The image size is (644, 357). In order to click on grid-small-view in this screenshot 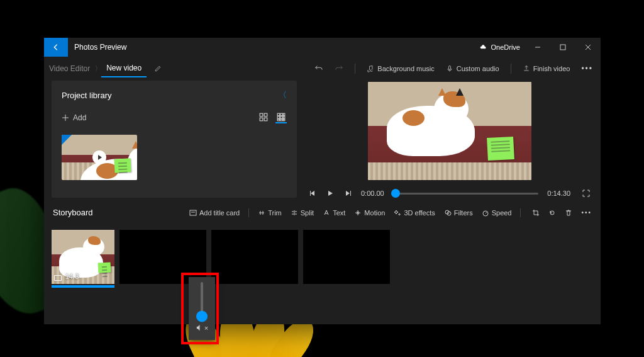, I will do `click(264, 118)`.